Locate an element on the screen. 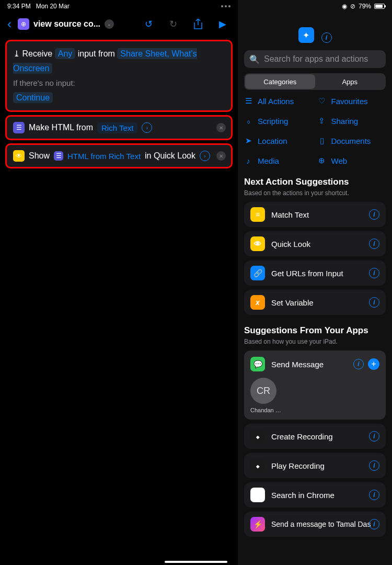  editor-toolbar: ‹ ⊕ view source co... ⌄ ↺ ↻ ▶ is located at coordinates (119, 24).